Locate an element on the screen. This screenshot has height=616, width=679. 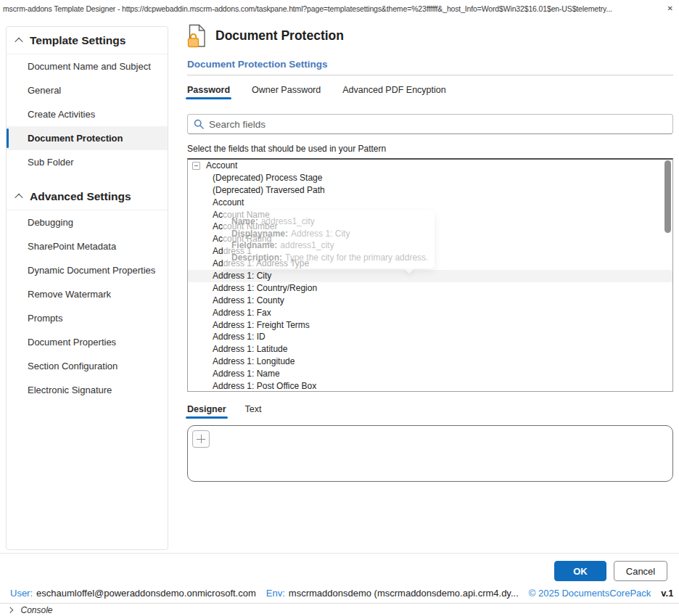
field-row: Address 1: Latitude is located at coordinates (430, 350).